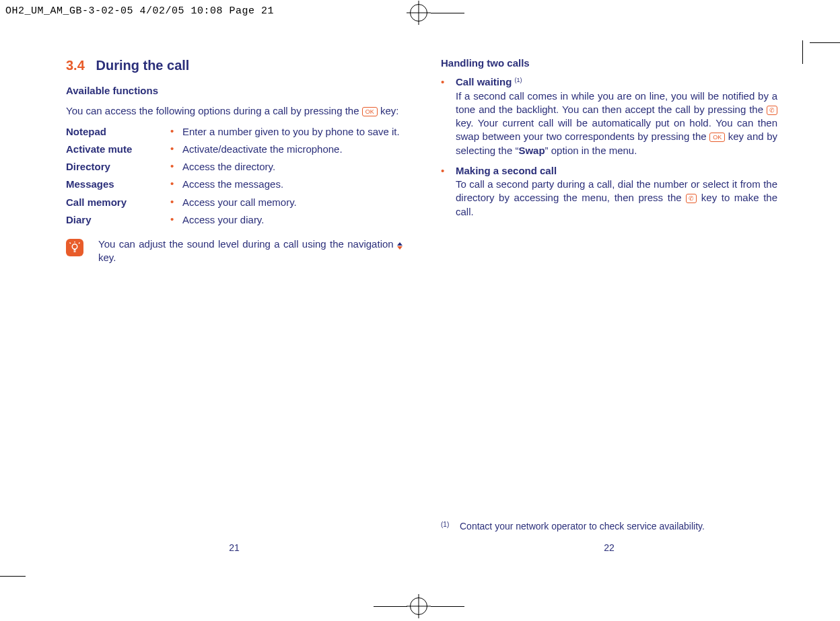  I want to click on section-heading: 3.4 During the call, so click(234, 66).